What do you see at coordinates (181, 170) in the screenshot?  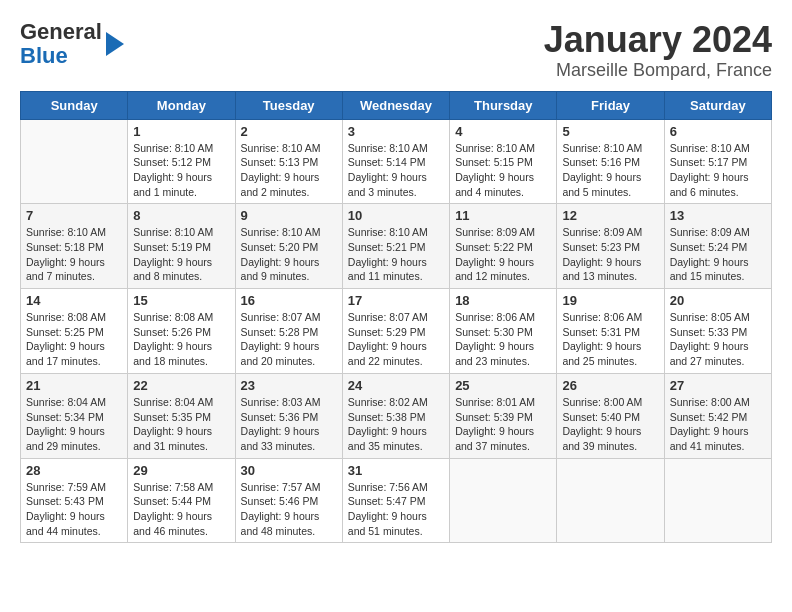 I see `day-info: Sunrise: 8:10 AM Sunset: 5:12 PM Dayligh…` at bounding box center [181, 170].